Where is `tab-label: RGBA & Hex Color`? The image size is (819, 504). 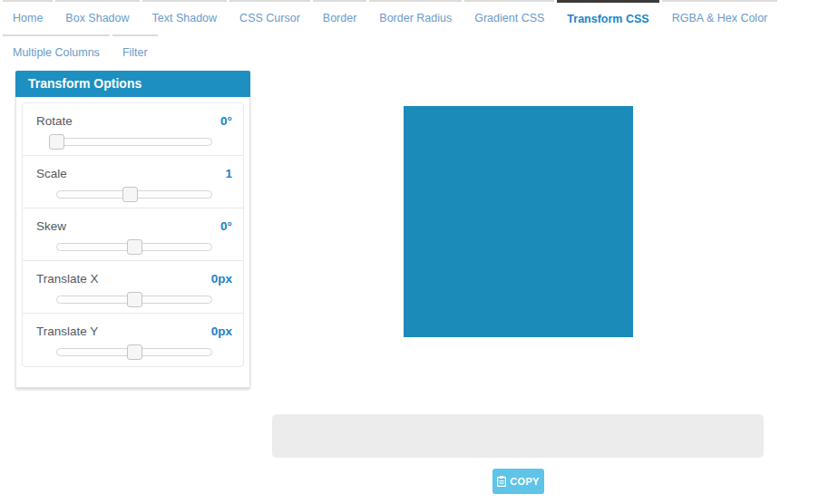 tab-label: RGBA & Hex Color is located at coordinates (720, 18).